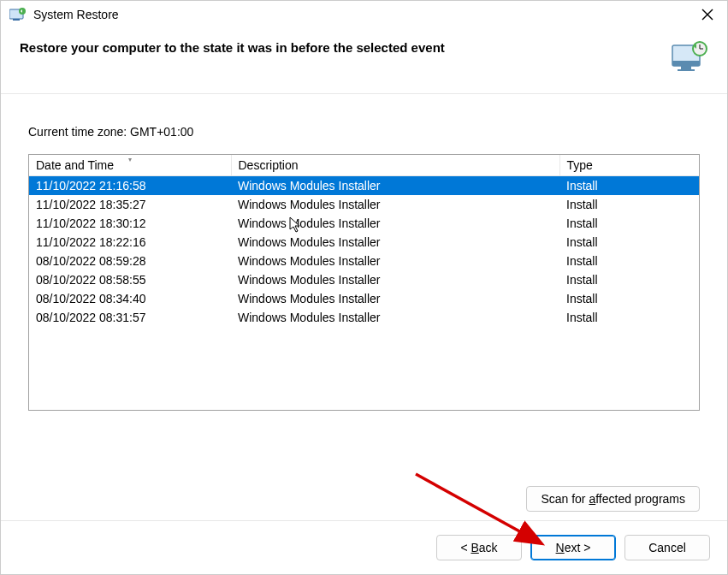 The width and height of the screenshot is (728, 575). I want to click on table-row: 08/10/2022 08:31:57Windows Modules Insta…, so click(364, 317).